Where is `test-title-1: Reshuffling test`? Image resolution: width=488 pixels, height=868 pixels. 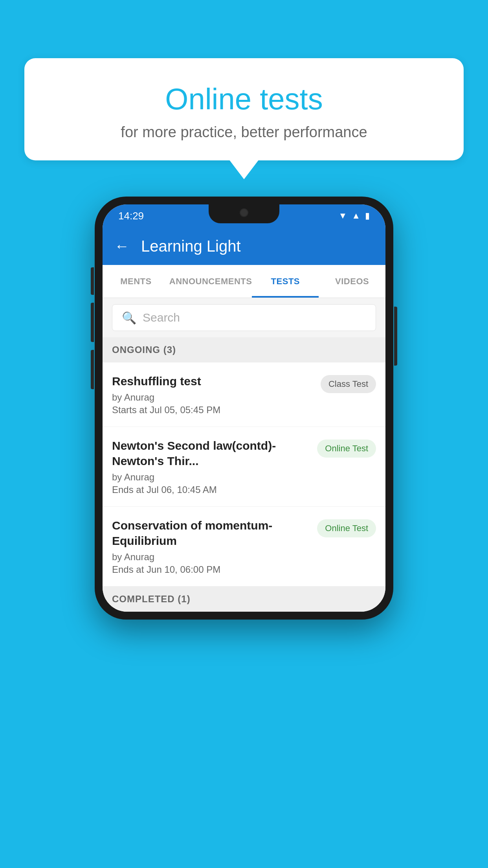 test-title-1: Reshuffling test is located at coordinates (213, 381).